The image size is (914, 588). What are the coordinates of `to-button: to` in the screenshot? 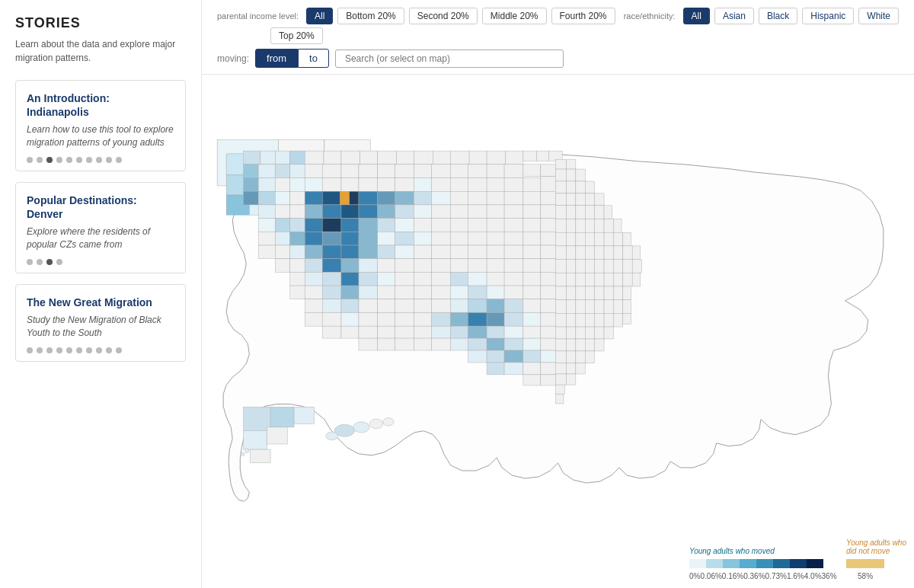 It's located at (314, 58).